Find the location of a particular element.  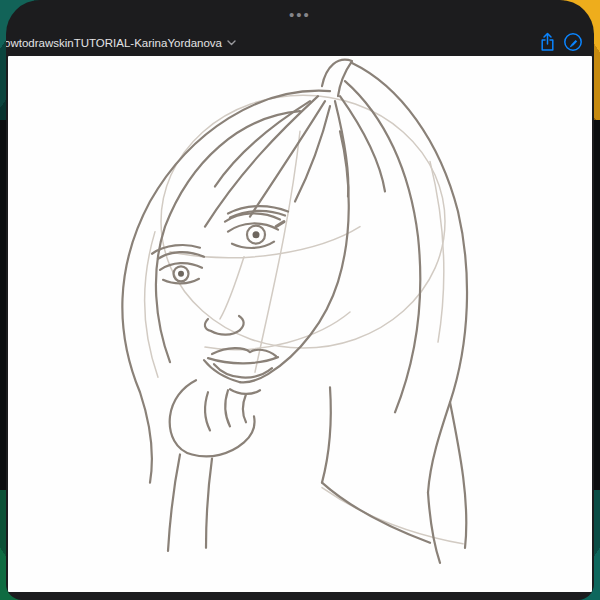

window-drag-handle: ••• is located at coordinates (300, 15).